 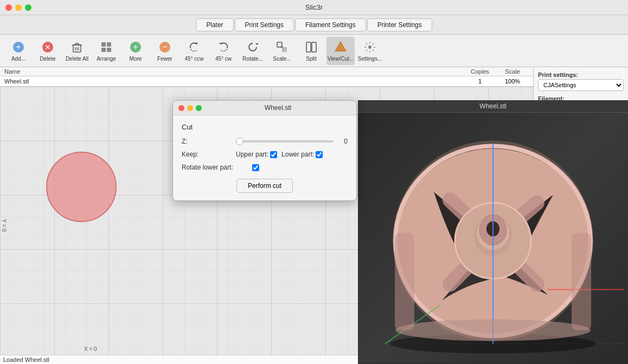 I want to click on menu-filament-settings: Filament Settings, so click(x=331, y=25).